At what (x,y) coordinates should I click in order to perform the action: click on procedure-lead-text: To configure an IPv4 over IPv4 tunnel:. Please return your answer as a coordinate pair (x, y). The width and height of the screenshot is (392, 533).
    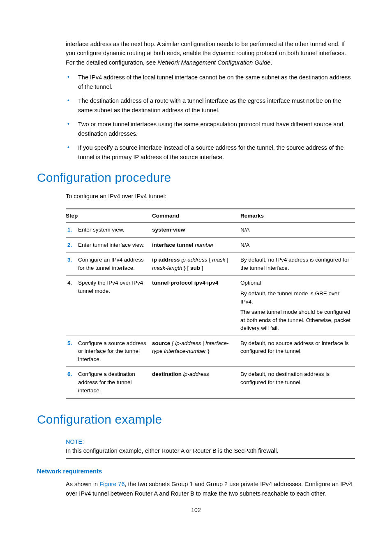
    Looking at the image, I should click on (210, 196).